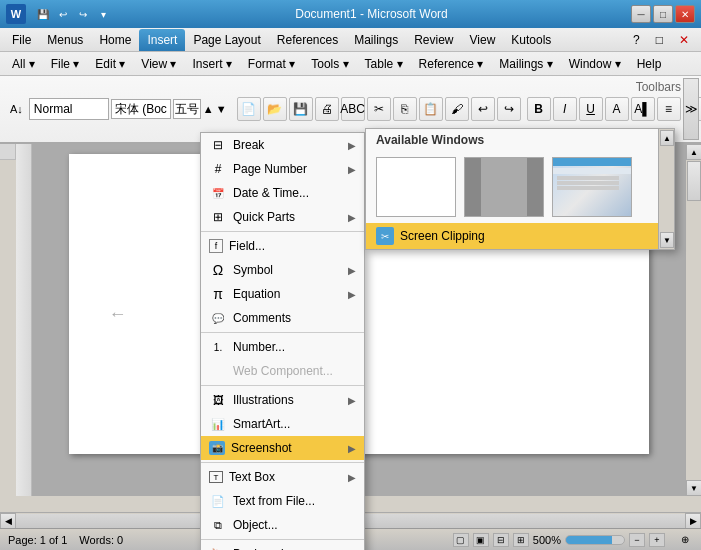 Image resolution: width=701 pixels, height=550 pixels. Describe the element at coordinates (694, 181) in the screenshot. I see `scroll-thumb` at that location.